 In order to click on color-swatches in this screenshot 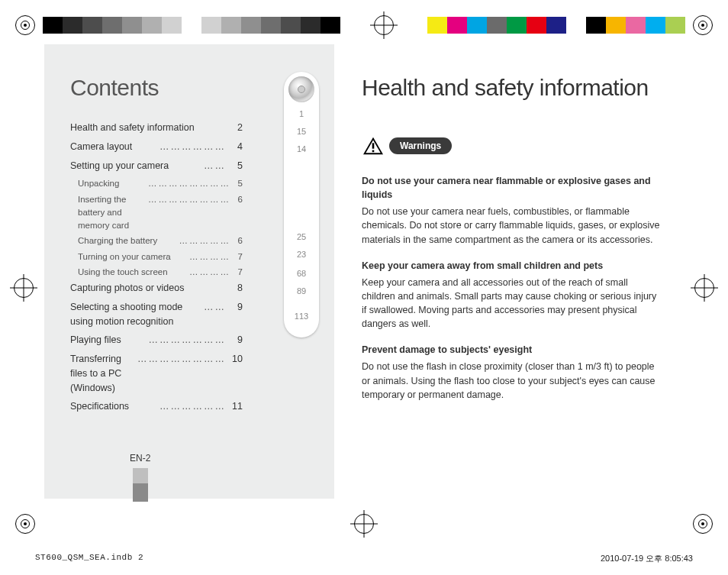, I will do `click(556, 25)`.